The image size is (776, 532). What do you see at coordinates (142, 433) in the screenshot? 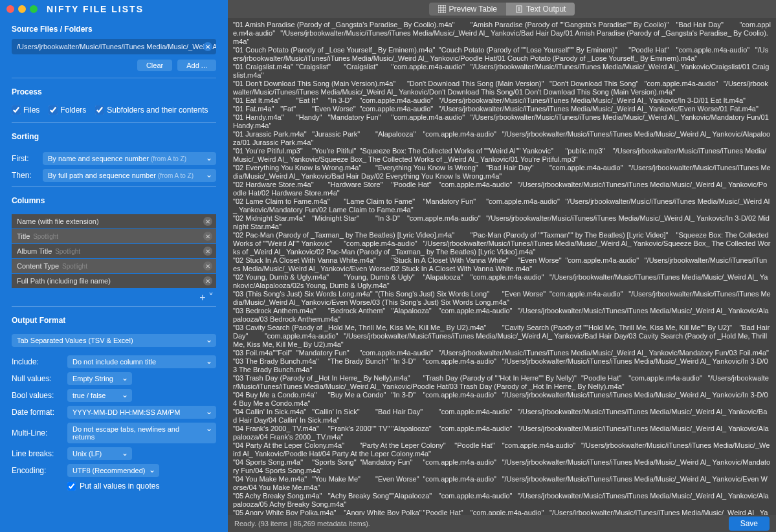
I see `multi-select: Do not escape tabs, newlines and returns` at bounding box center [142, 433].